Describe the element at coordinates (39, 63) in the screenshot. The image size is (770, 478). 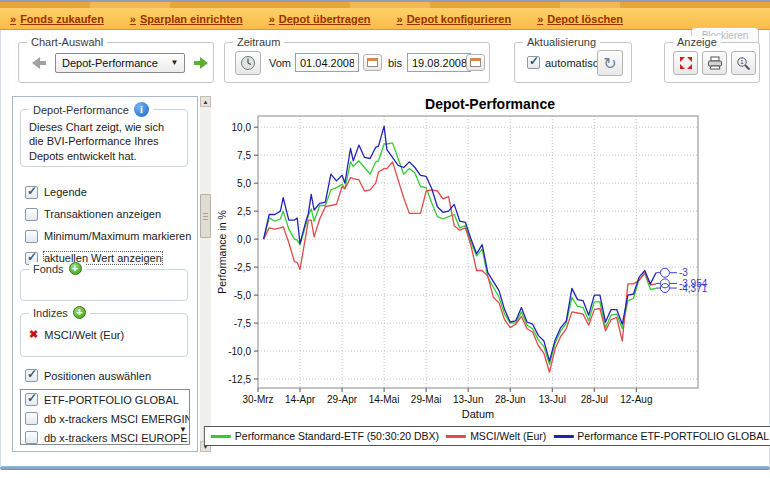
I see `prev-chart-arrow-icon` at that location.